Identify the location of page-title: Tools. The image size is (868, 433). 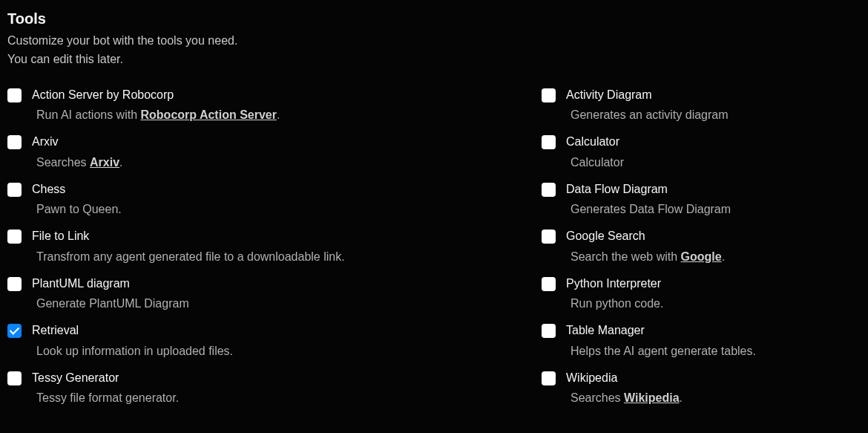
(434, 19).